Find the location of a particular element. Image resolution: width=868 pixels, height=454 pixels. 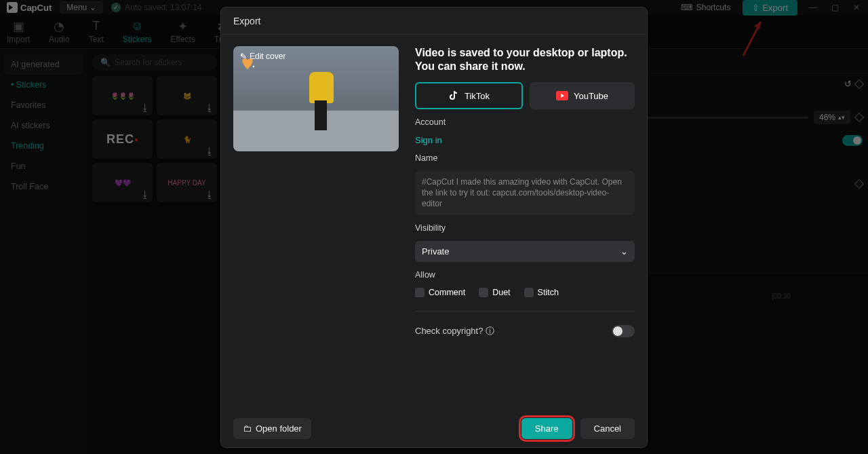

sign-in-link: Sign in is located at coordinates (525, 140).